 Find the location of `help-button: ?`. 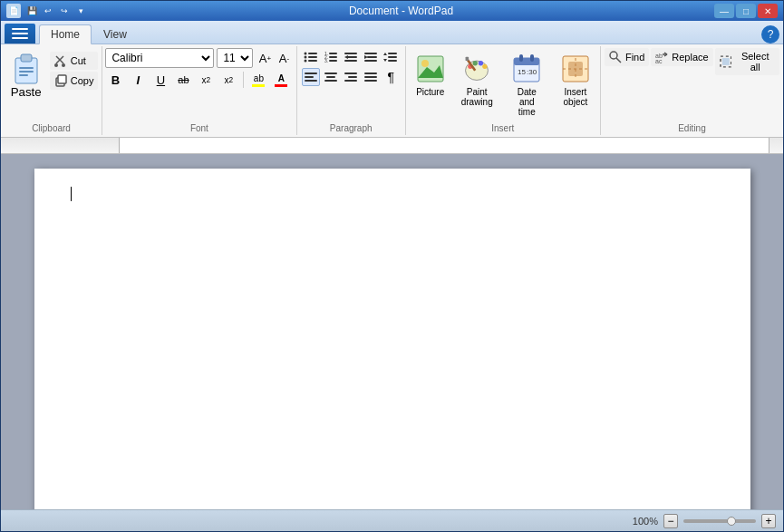

help-button: ? is located at coordinates (770, 34).